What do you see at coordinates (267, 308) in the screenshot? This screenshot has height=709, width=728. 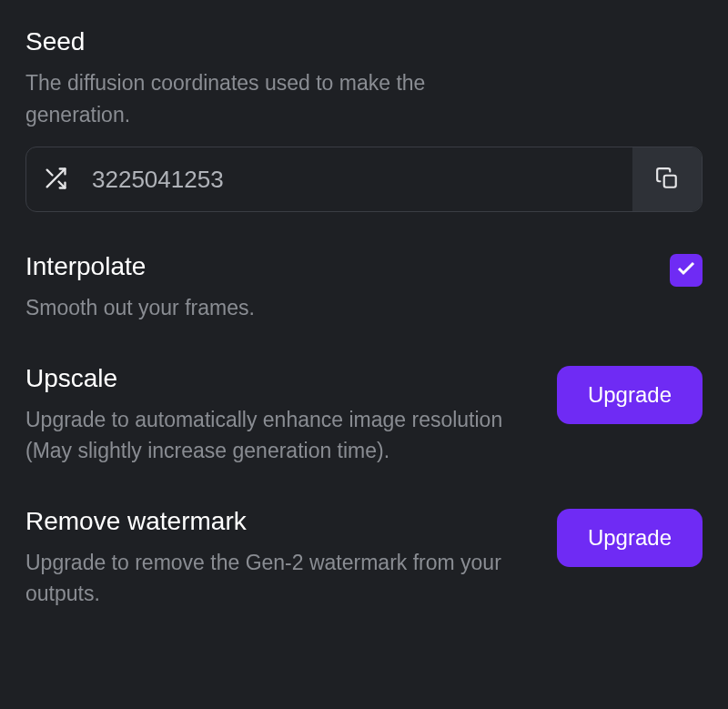 I see `interpolate-description: Smooth out your frames.` at bounding box center [267, 308].